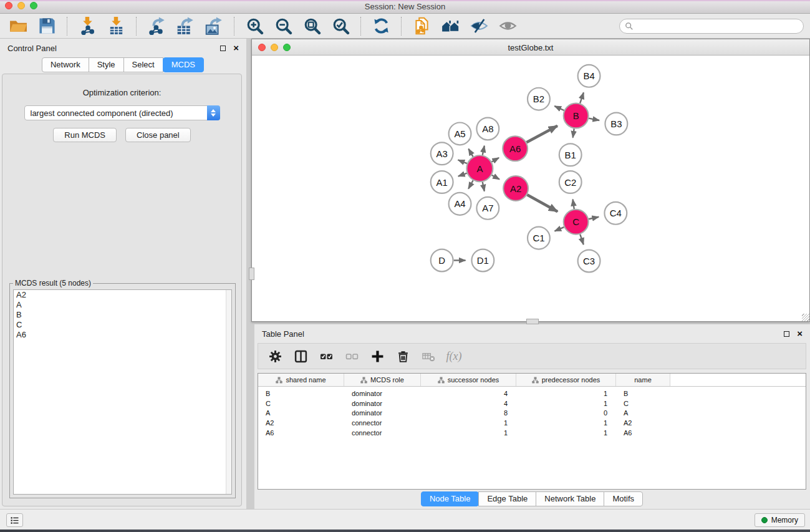 This screenshot has width=810, height=532. Describe the element at coordinates (718, 26) in the screenshot. I see `search-input` at that location.